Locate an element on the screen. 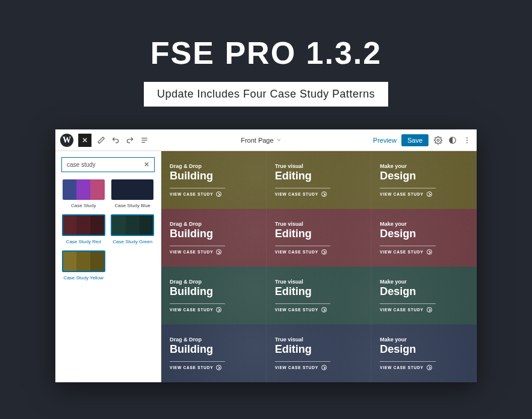  pattern-label: Case Study Red is located at coordinates (84, 242).